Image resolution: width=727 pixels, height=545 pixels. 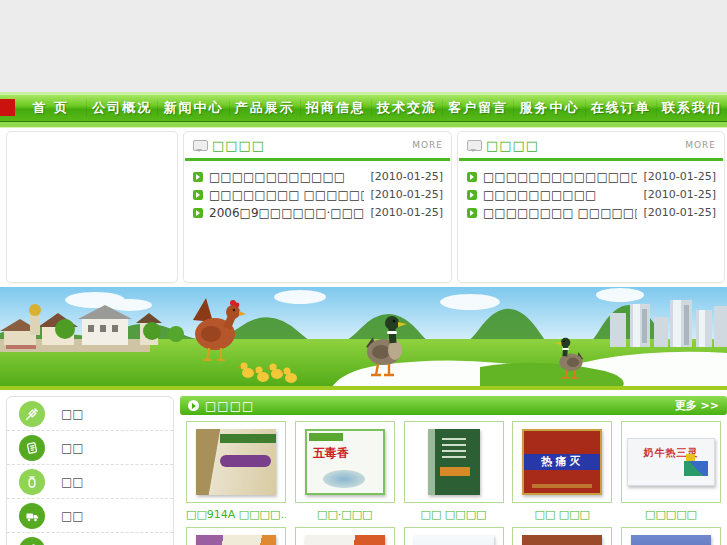 What do you see at coordinates (562, 462) in the screenshot?
I see `product-thumb: 热痛灭` at bounding box center [562, 462].